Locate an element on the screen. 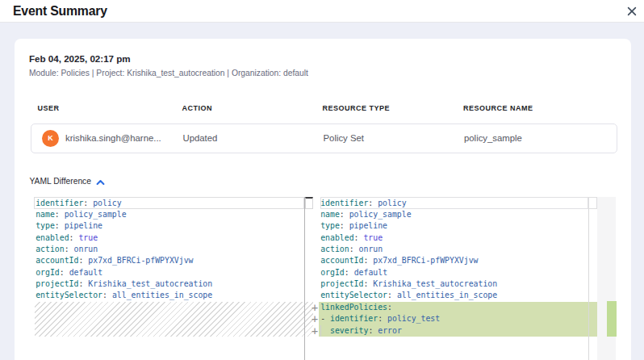 This screenshot has width=644, height=360. event-context: Module: Policies | Project: Krishika_tes… is located at coordinates (169, 73).